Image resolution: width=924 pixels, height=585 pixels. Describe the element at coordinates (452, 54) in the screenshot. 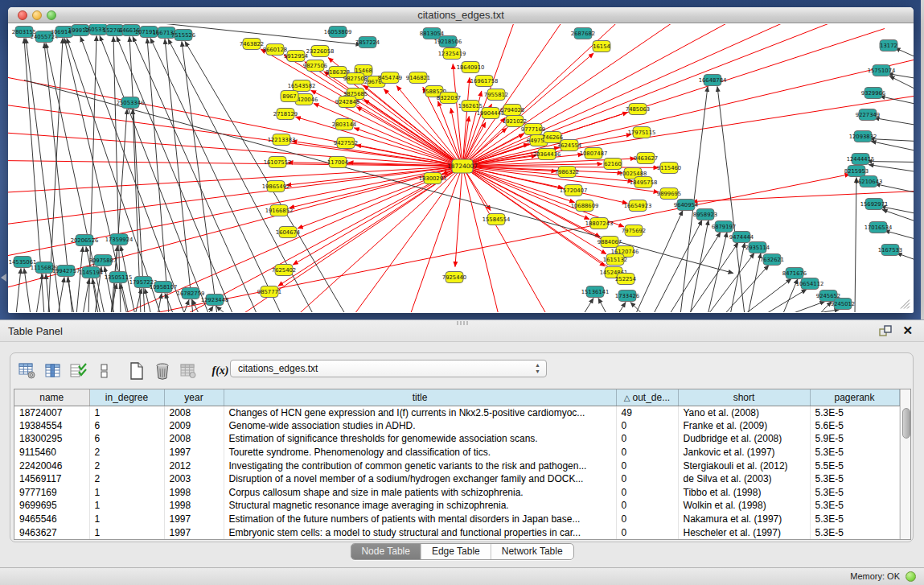

I see `graph-node-label: 12325419` at that location.